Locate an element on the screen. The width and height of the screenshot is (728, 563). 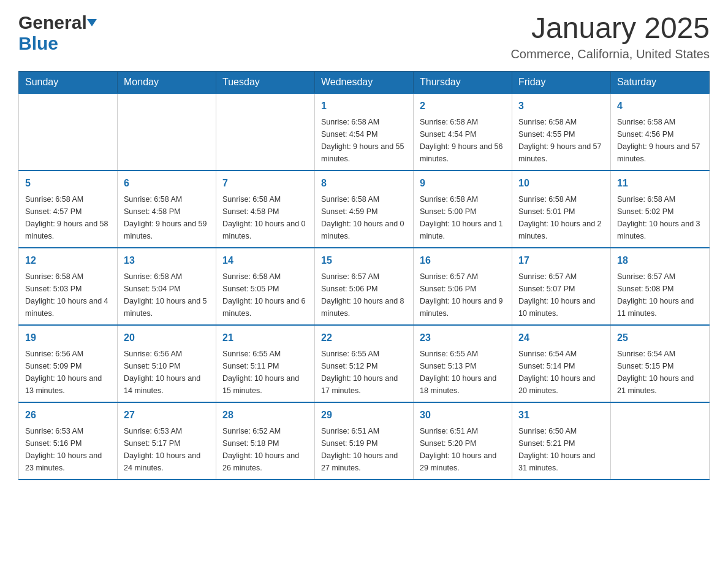
day-info: Sunrise: 6:55 AM Sunset: 5:12 PM Dayligh… is located at coordinates (364, 372).